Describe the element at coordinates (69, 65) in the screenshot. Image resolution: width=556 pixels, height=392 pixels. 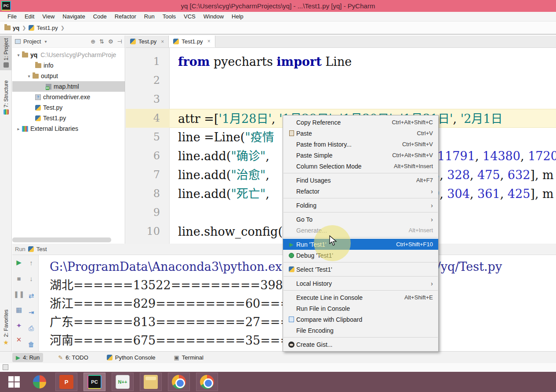
I see `tree-item-info: info` at that location.